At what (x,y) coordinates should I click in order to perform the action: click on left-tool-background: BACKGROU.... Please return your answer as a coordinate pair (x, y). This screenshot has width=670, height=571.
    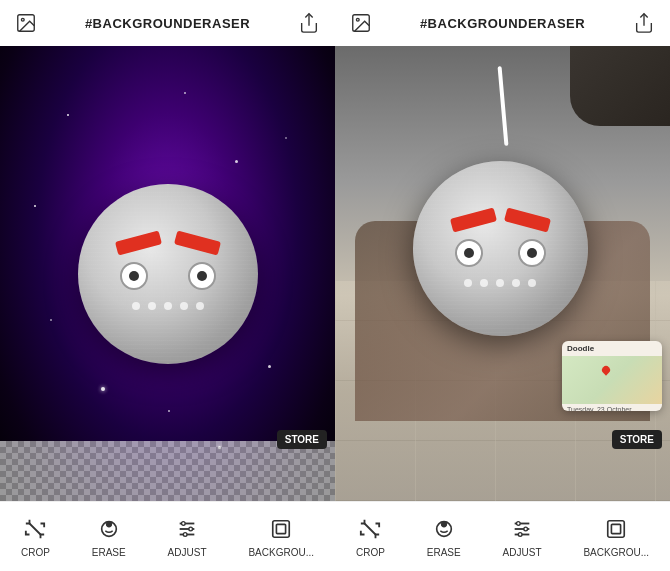
    Looking at the image, I should click on (281, 536).